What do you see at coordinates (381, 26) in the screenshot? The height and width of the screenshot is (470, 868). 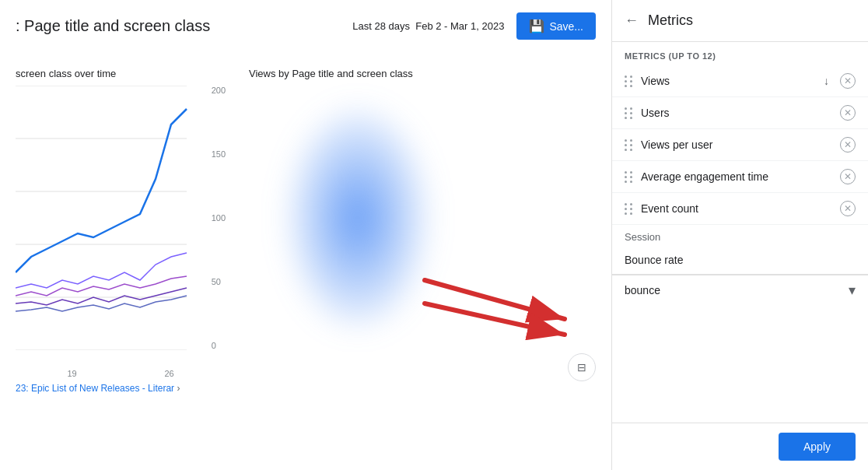 I see `date-label: Last 28 days` at bounding box center [381, 26].